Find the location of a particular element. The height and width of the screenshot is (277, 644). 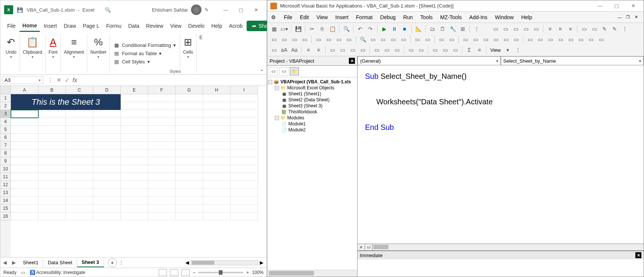

cell-E5 is located at coordinates (135, 130).